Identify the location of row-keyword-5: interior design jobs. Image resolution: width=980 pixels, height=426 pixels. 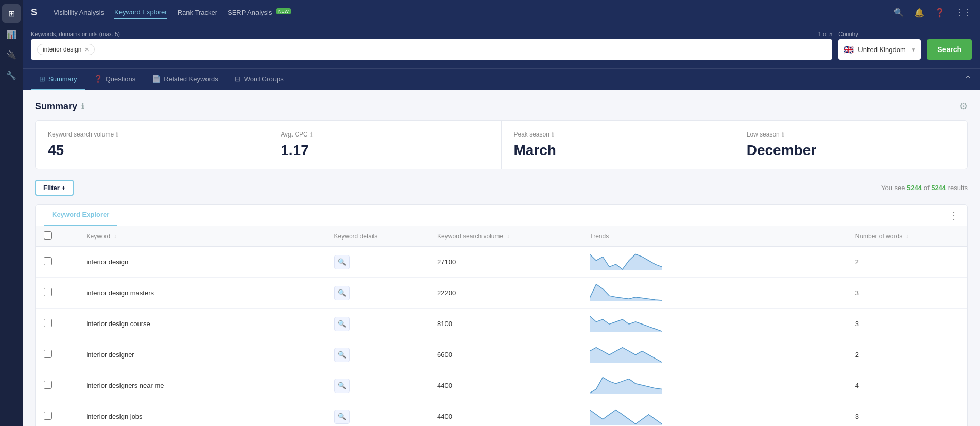
(202, 414).